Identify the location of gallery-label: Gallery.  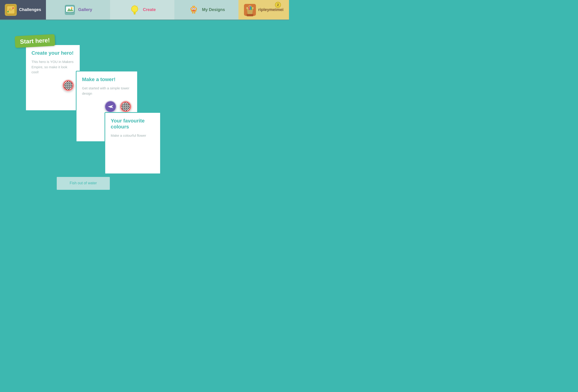
(85, 10).